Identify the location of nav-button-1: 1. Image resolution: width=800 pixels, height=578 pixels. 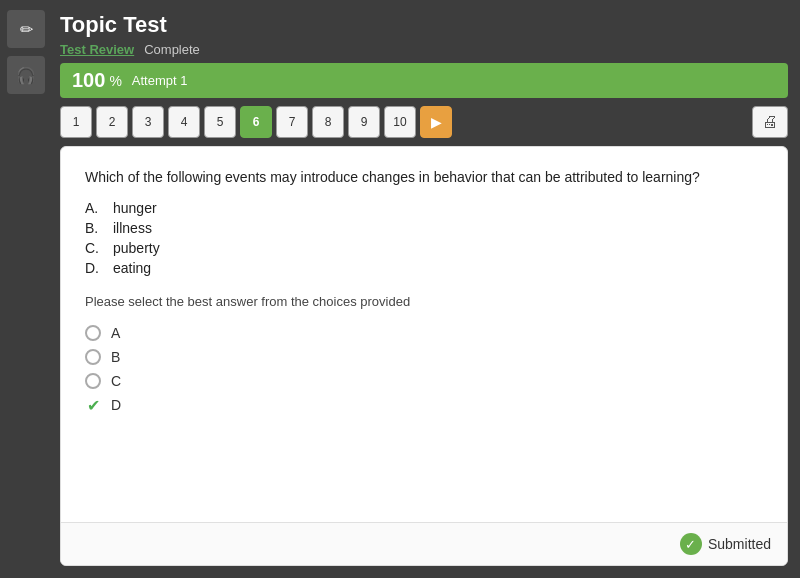
(76, 122).